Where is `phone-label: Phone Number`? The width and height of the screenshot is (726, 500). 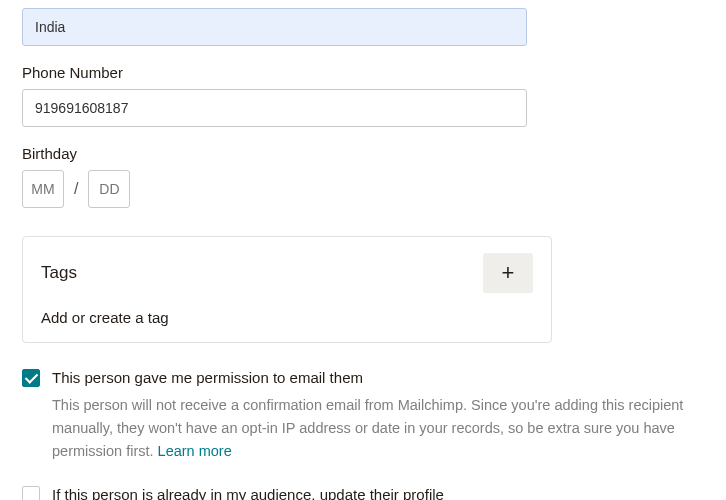 phone-label: Phone Number is located at coordinates (363, 72).